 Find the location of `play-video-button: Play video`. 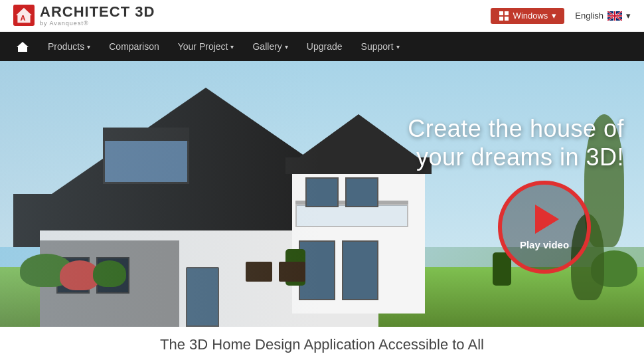

play-video-button: Play video is located at coordinates (544, 227).